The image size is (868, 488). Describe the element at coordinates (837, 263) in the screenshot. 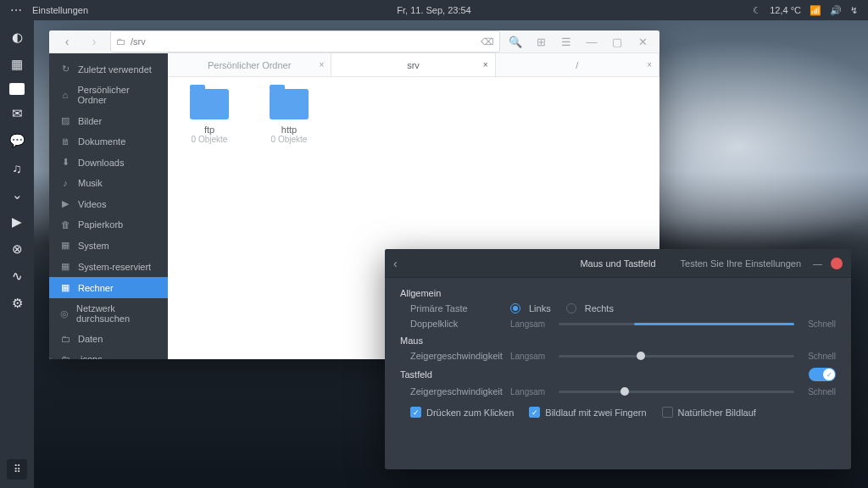

I see `close-button` at that location.